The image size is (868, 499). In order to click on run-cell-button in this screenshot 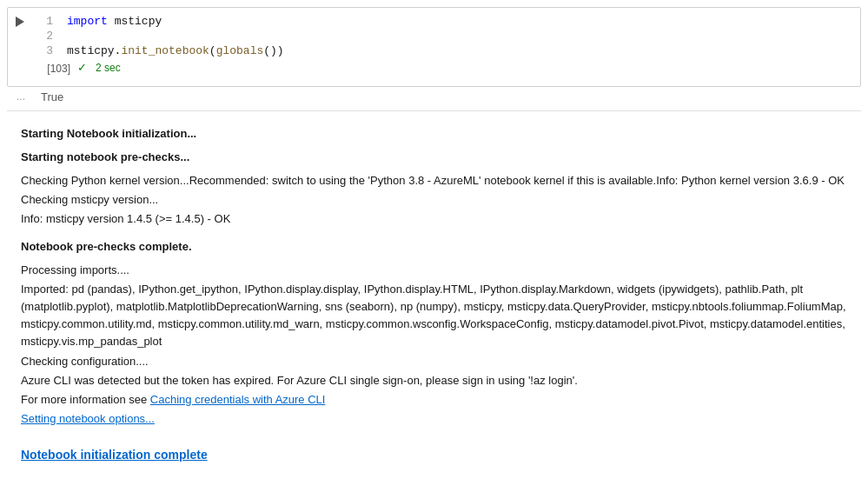, I will do `click(20, 47)`.